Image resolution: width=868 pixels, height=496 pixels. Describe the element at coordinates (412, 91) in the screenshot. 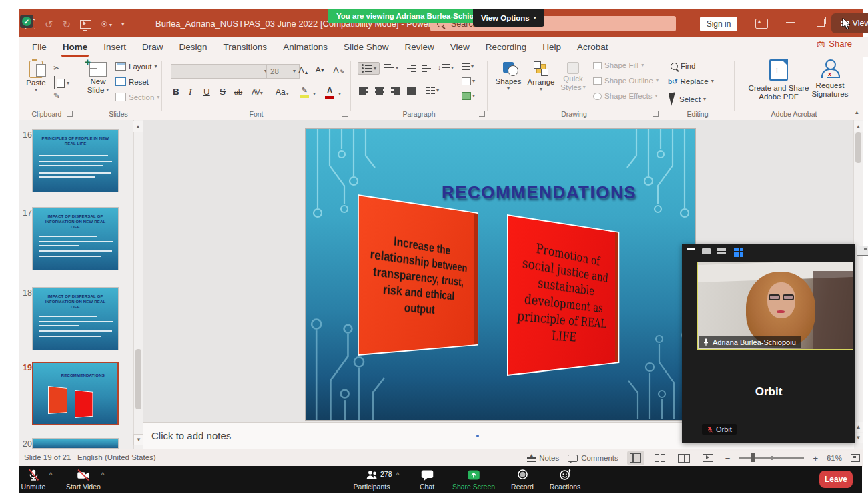

I see `justify-icon` at that location.